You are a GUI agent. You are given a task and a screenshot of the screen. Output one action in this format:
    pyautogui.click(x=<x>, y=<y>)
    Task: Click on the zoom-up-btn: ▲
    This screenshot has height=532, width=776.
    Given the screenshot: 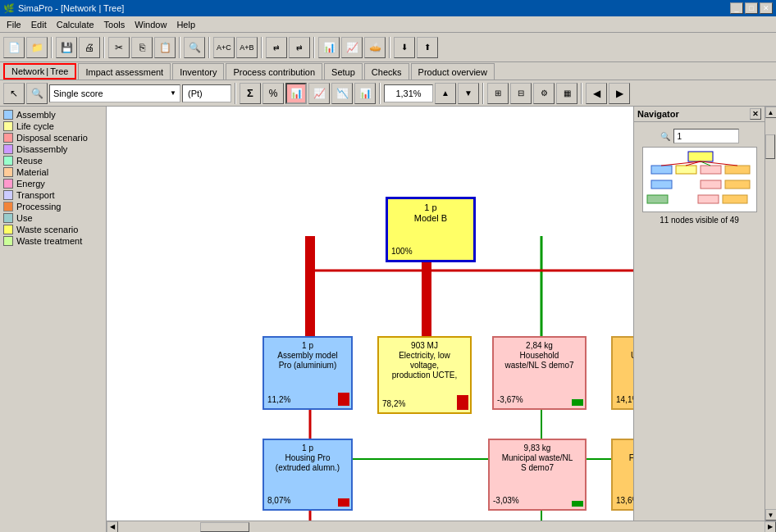 What is the action you would take?
    pyautogui.click(x=445, y=93)
    